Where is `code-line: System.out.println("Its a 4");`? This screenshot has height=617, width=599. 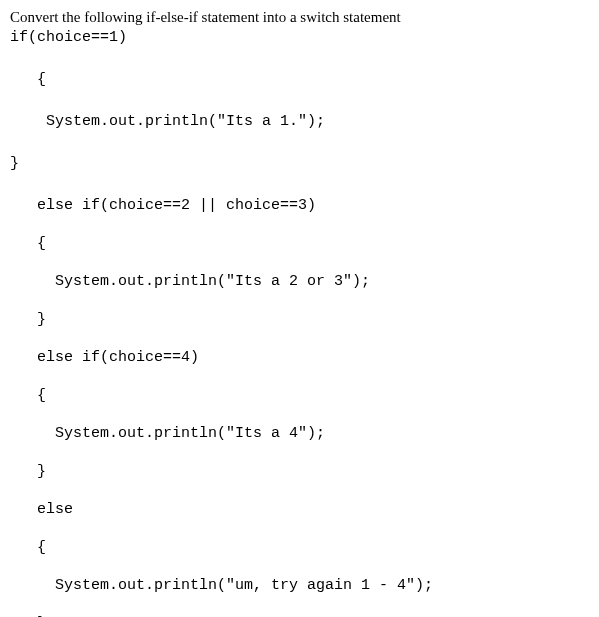
code-line: System.out.println("Its a 4"); is located at coordinates (300, 434).